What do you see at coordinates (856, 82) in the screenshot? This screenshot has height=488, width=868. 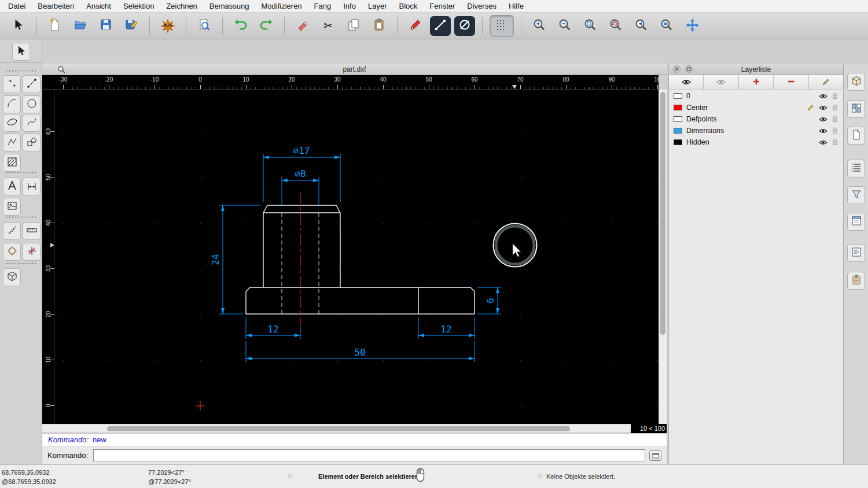 I see `view-3d-panel-button` at bounding box center [856, 82].